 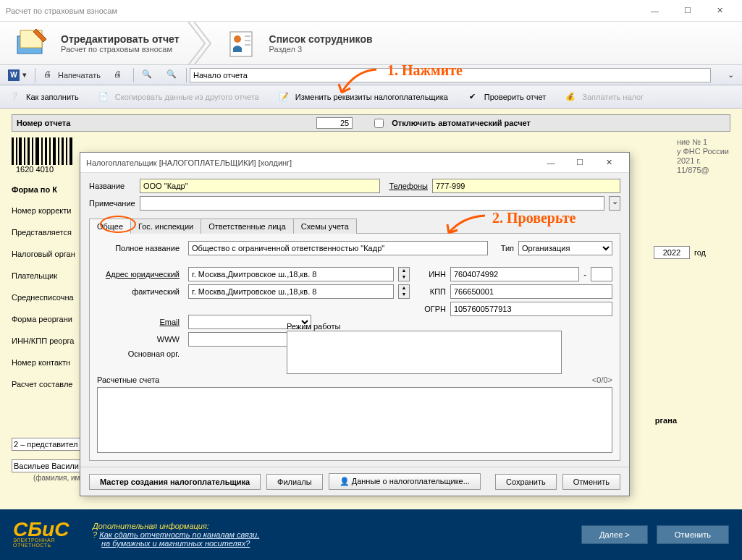 What do you see at coordinates (62, 11) in the screenshot?
I see `window-title: Расчет по страховым взносам` at bounding box center [62, 11].